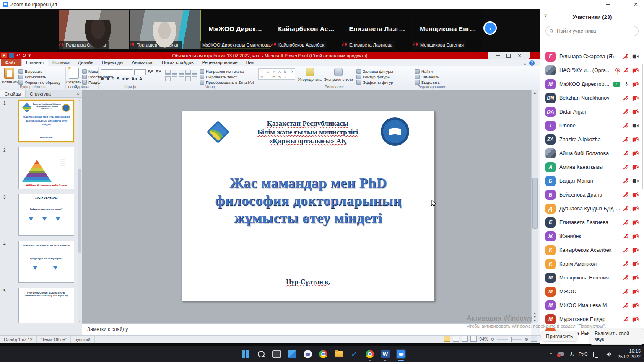 The height and width of the screenshot is (362, 644). What do you see at coordinates (292, 76) in the screenshot?
I see `shape-glyph: —` at bounding box center [292, 76].